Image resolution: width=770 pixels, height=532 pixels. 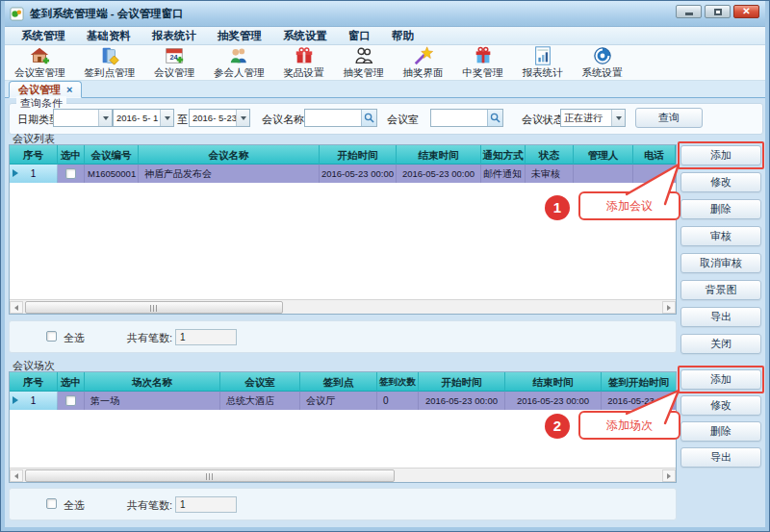 I want to click on menu-item-lottery: 抽奖管理, so click(x=240, y=37).